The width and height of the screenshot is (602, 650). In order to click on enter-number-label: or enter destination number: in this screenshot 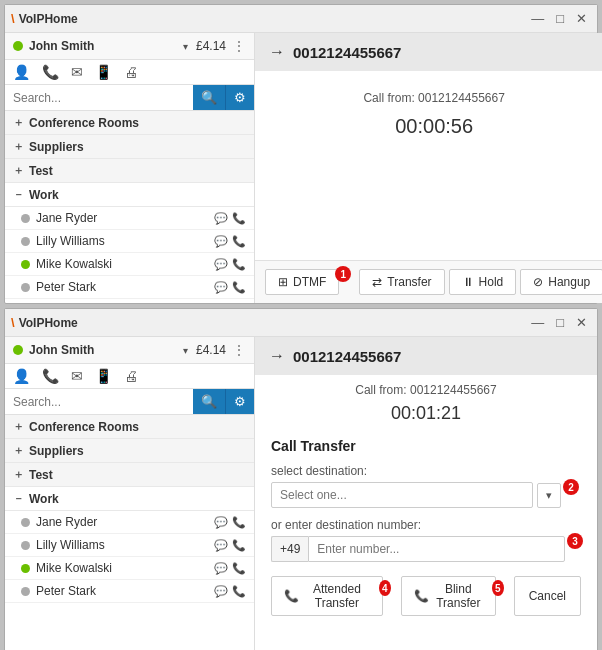, I will do `click(426, 525)`.